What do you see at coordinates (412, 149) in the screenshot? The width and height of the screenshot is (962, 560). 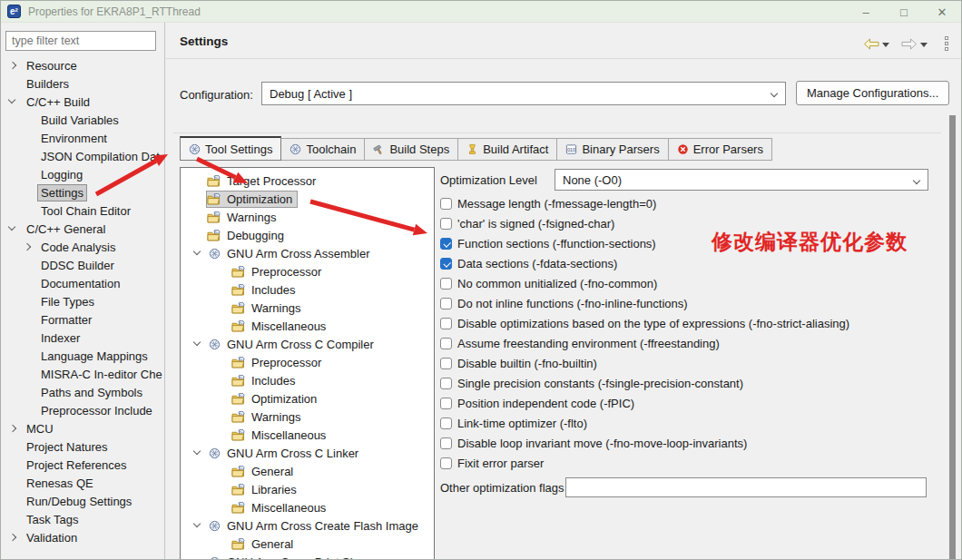 I see `tab-build-steps: Build Steps` at bounding box center [412, 149].